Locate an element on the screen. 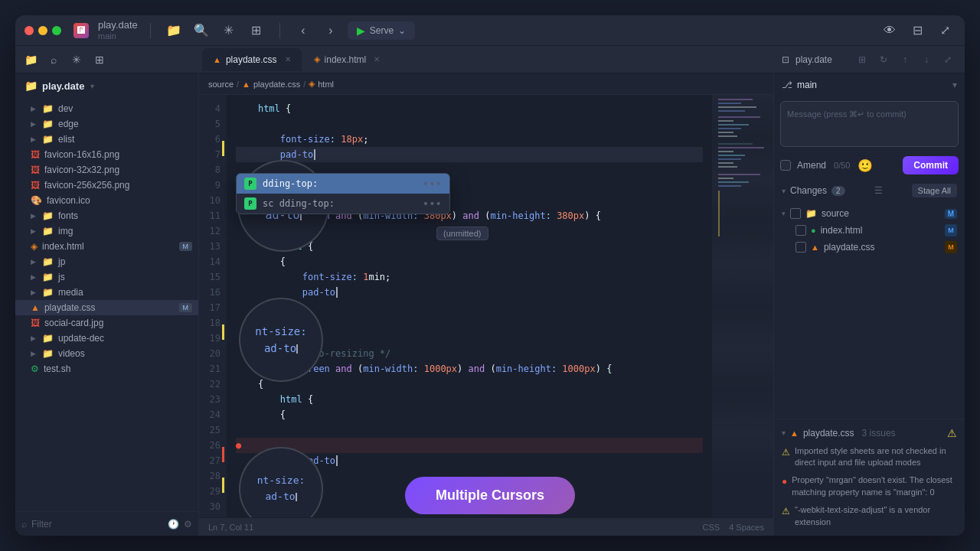  file-name: js is located at coordinates (61, 277).